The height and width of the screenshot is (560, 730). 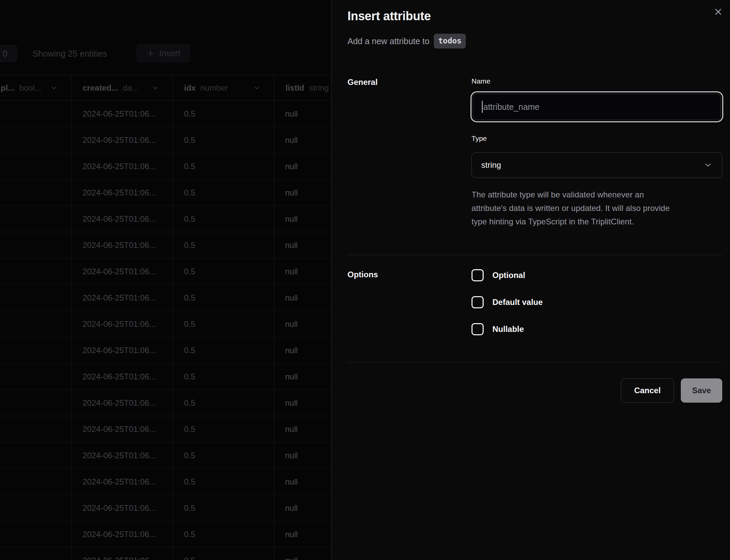 I want to click on save-button: Save, so click(x=702, y=391).